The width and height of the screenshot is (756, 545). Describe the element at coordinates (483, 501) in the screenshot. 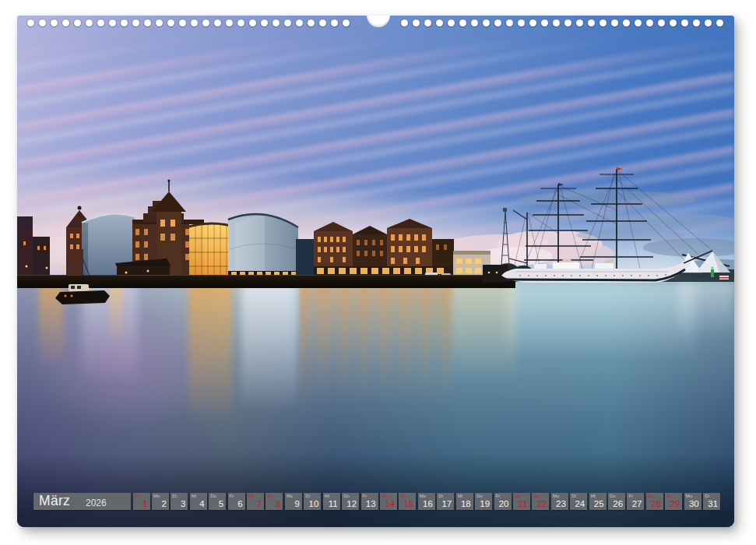

I see `day-cell-19: Do19` at that location.